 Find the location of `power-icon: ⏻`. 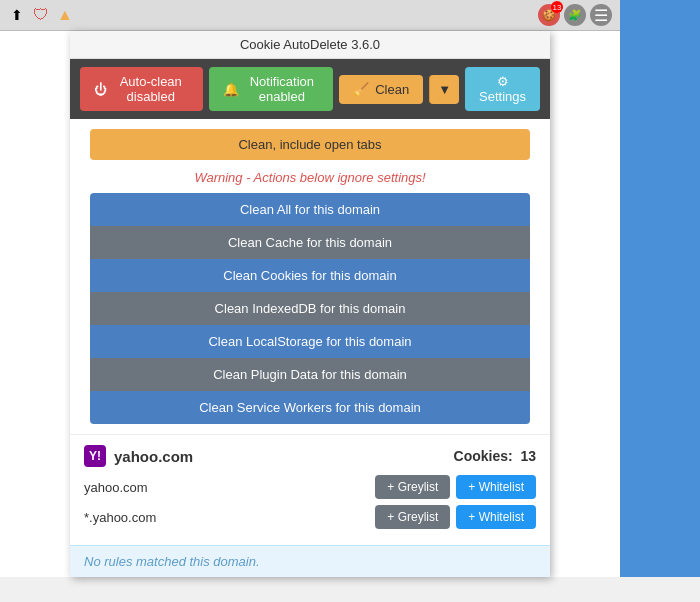

power-icon: ⏻ is located at coordinates (100, 90).